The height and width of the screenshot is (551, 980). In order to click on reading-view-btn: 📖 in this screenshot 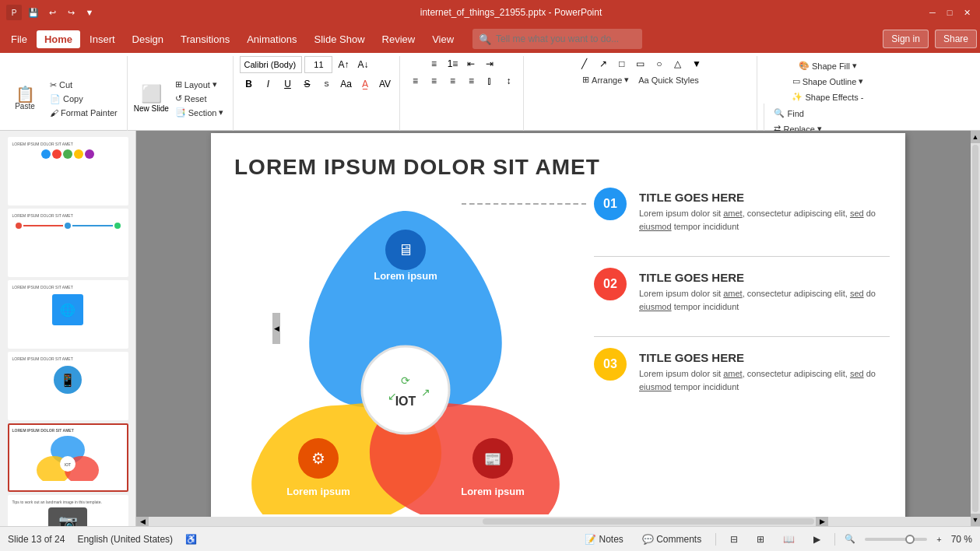, I will do `click(789, 539)`.